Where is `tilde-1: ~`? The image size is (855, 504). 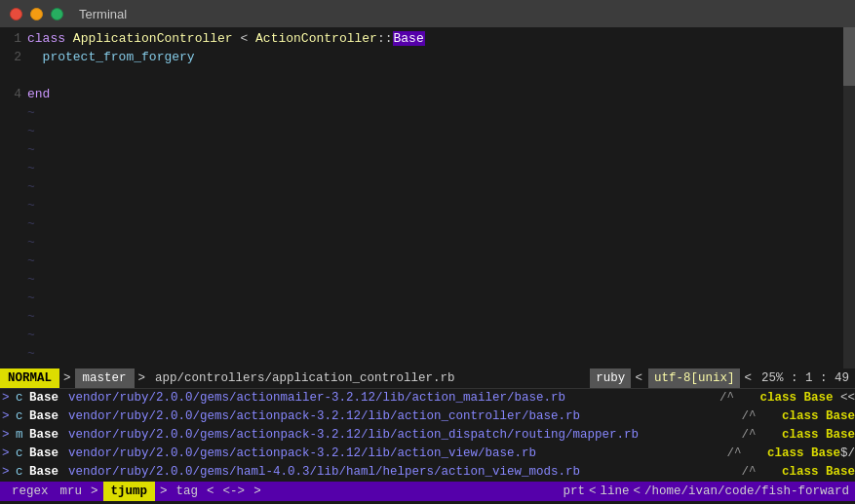 tilde-1: ~ is located at coordinates (427, 113).